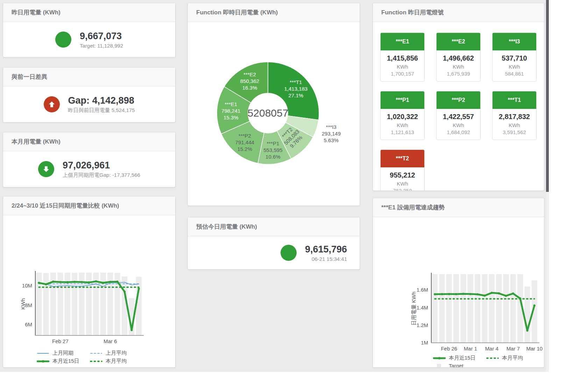  What do you see at coordinates (101, 46) in the screenshot?
I see `stat-subtitle: Target: 11,128,992` at bounding box center [101, 46].